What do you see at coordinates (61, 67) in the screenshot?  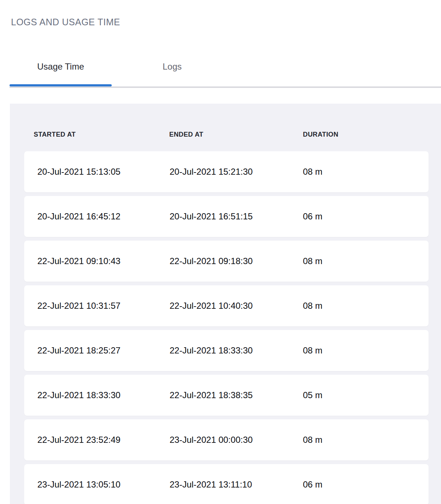 I see `tab-usage-time: Usage Time` at bounding box center [61, 67].